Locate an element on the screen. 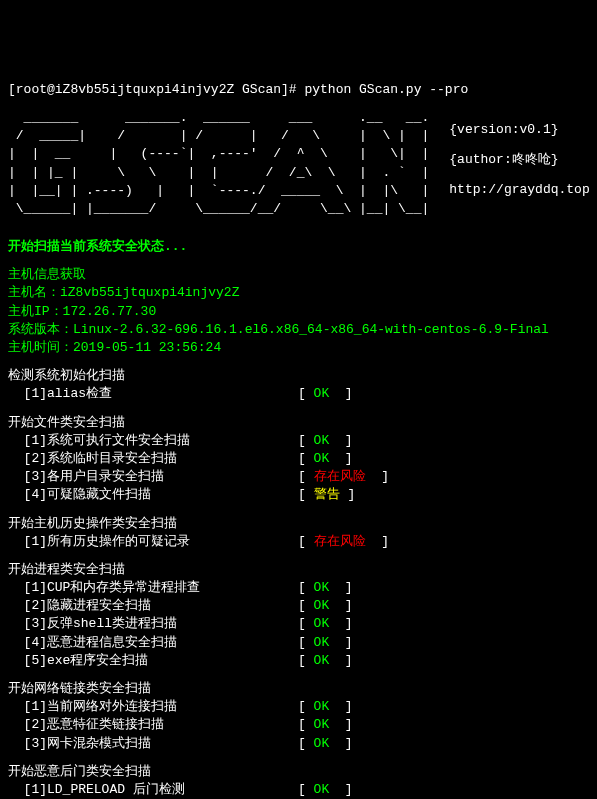 The width and height of the screenshot is (597, 799). check-item: [2]恶意特征类链接扫描[ OK ] is located at coordinates (298, 725).